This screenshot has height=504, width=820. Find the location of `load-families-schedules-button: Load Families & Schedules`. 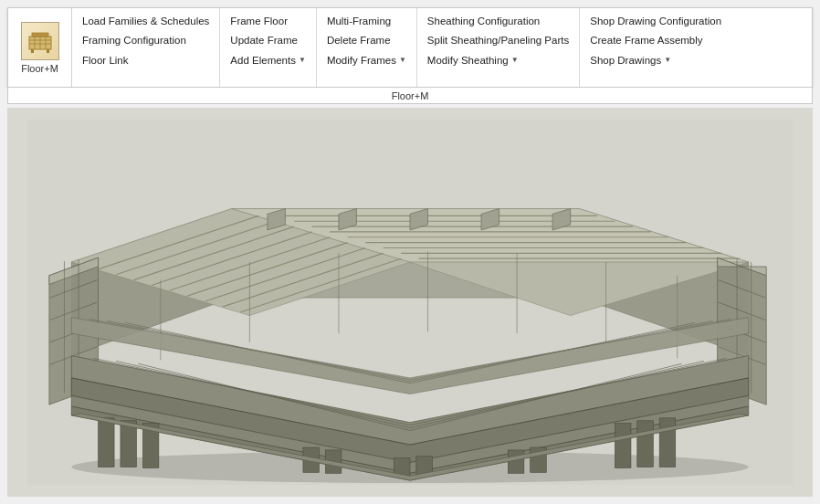

load-families-schedules-button: Load Families & Schedules is located at coordinates (146, 22).